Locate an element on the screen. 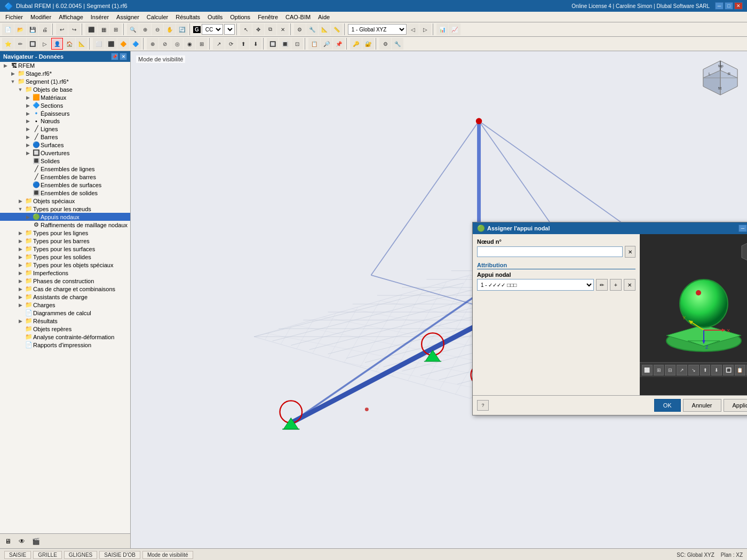 Image resolution: width=747 pixels, height=560 pixels. tb2-btn24: 📋 is located at coordinates (314, 44).